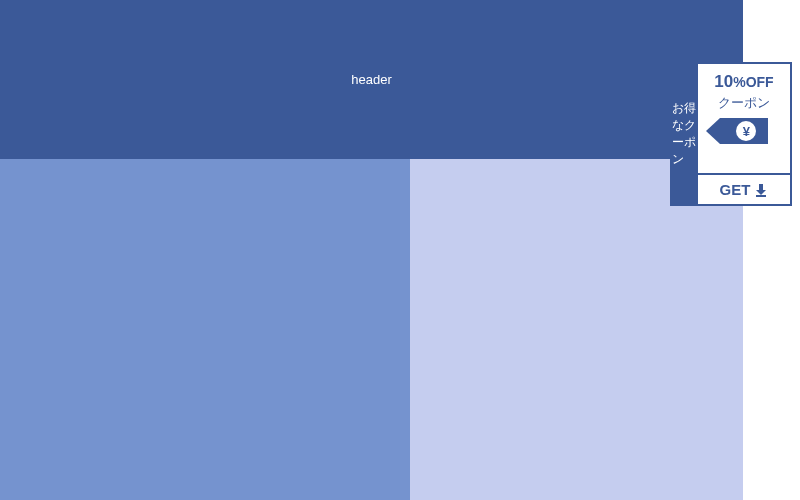 The height and width of the screenshot is (500, 800). Describe the element at coordinates (685, 134) in the screenshot. I see `coupon-tab: お得なクーポン` at that location.